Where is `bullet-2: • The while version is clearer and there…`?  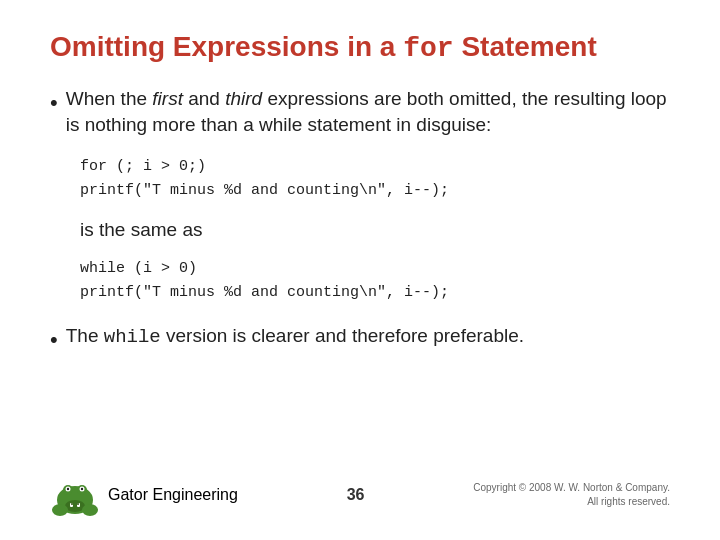
bullet-2: • The while version is clearer and there… is located at coordinates (360, 340).